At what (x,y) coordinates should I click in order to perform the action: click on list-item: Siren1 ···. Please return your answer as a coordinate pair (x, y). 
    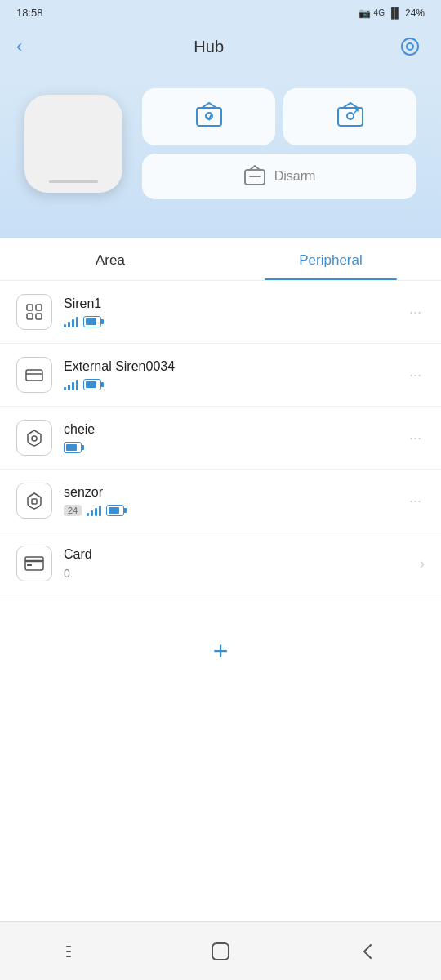
    Looking at the image, I should click on (220, 312).